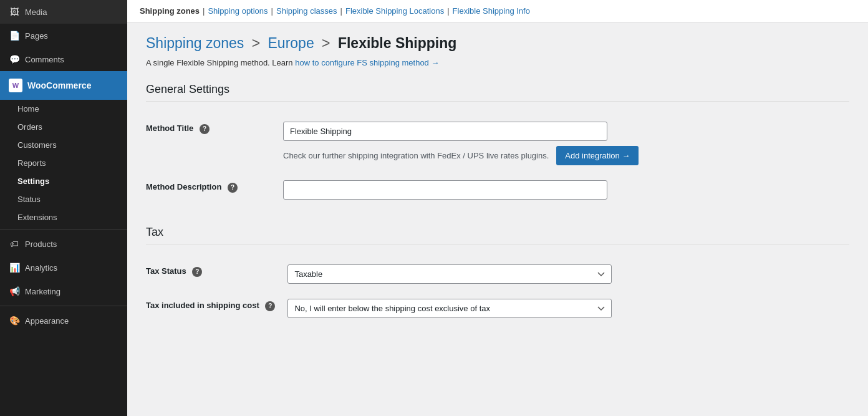 The width and height of the screenshot is (868, 416). Describe the element at coordinates (64, 244) in the screenshot. I see `sidebar-item-products: 🏷 Products` at that location.